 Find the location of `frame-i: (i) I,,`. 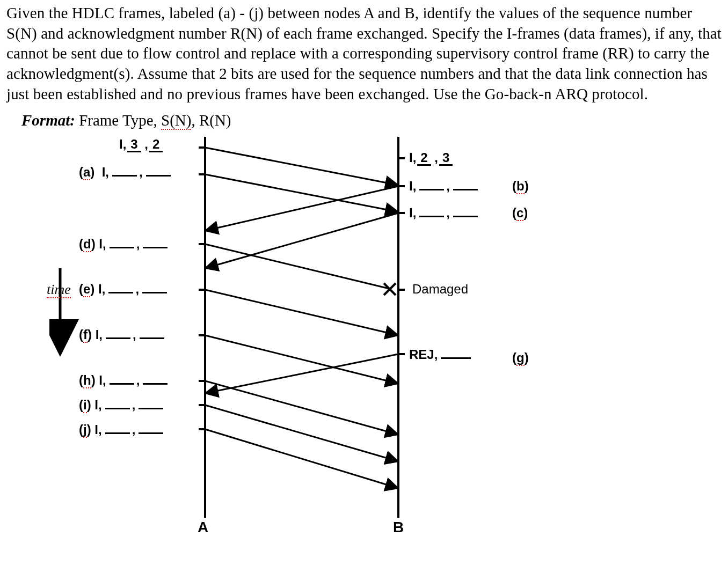

frame-i: (i) I,, is located at coordinates (122, 405).